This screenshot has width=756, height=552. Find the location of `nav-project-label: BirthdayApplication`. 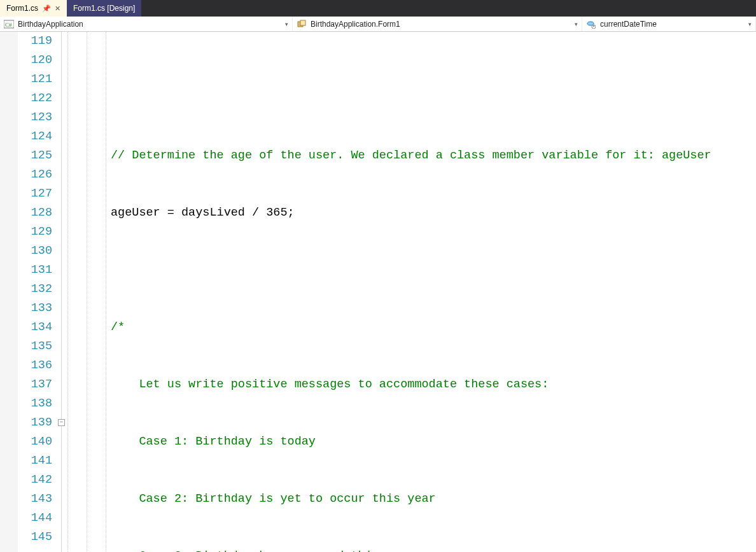

nav-project-label: BirthdayApplication is located at coordinates (51, 24).